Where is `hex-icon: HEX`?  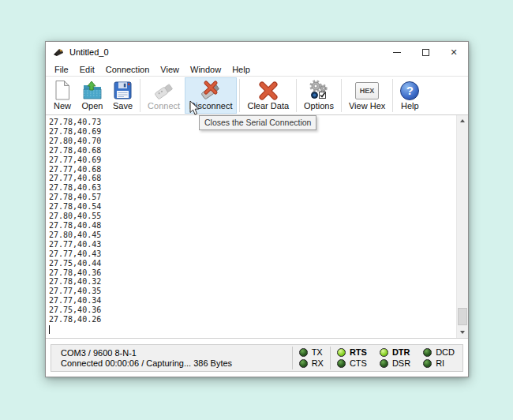
hex-icon: HEX is located at coordinates (367, 90).